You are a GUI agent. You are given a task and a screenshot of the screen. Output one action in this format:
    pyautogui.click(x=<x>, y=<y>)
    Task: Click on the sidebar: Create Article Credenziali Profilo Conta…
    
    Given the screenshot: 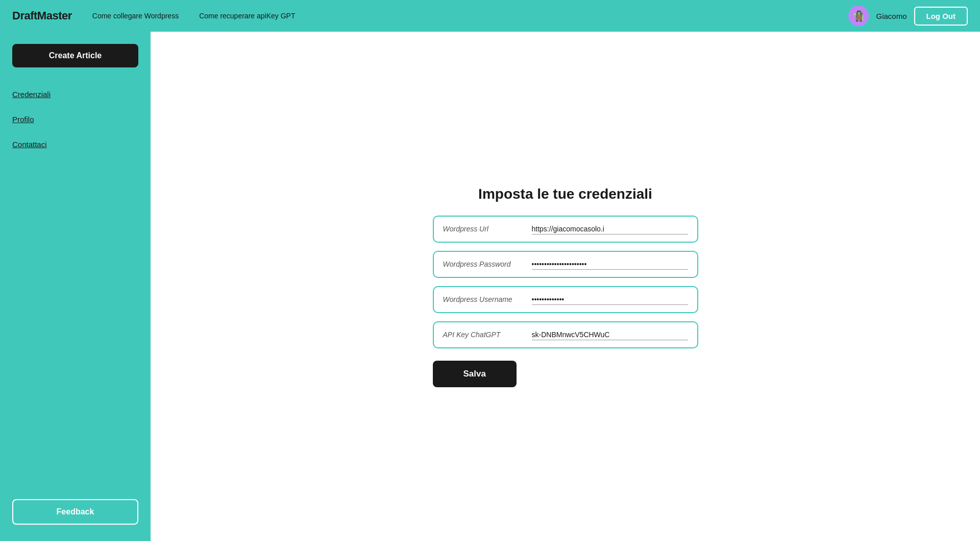 What is the action you would take?
    pyautogui.click(x=76, y=286)
    